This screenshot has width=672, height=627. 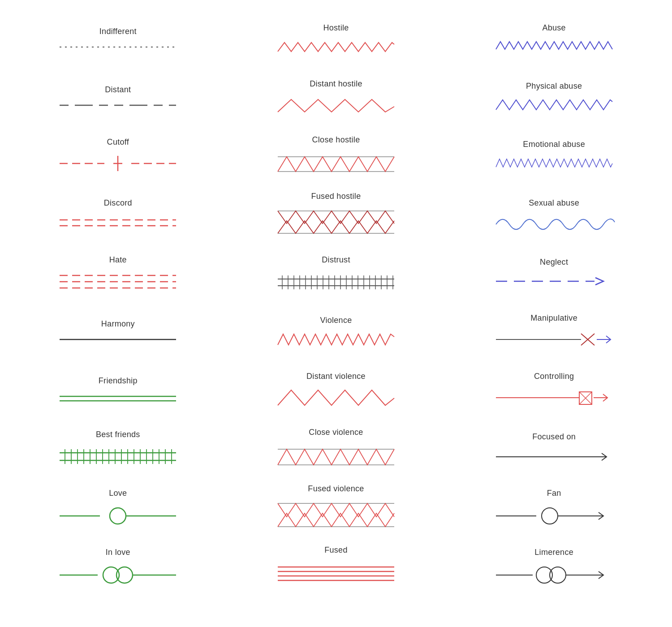 I want to click on label-distant: Distant, so click(x=118, y=90).